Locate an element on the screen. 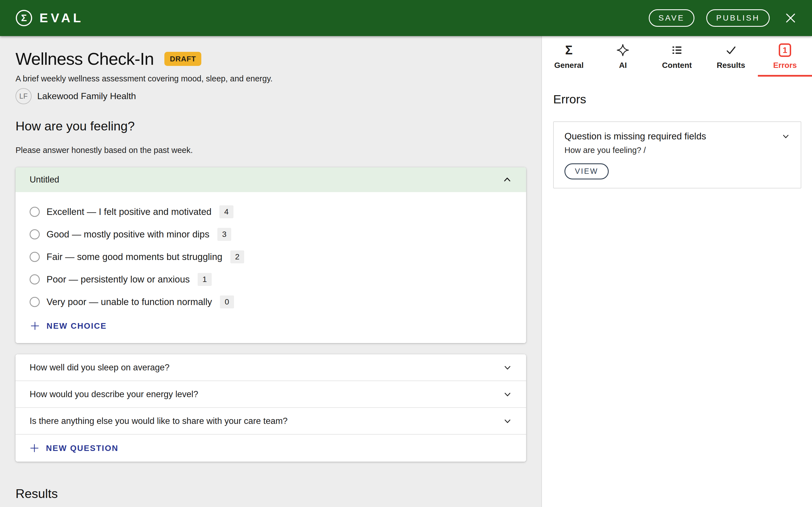  choice-value-badge: 2 is located at coordinates (238, 257).